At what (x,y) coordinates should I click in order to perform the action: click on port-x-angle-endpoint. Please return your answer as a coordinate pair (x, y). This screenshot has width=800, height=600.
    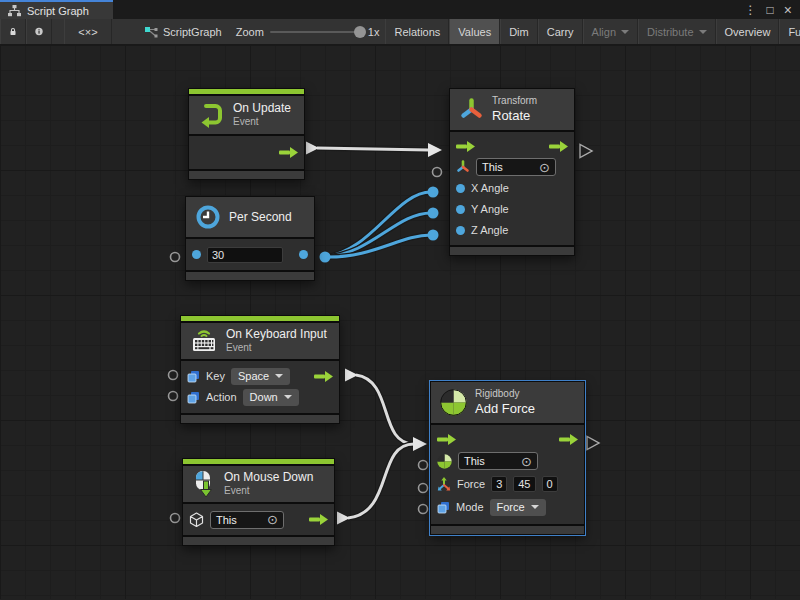
    Looking at the image, I should click on (434, 192).